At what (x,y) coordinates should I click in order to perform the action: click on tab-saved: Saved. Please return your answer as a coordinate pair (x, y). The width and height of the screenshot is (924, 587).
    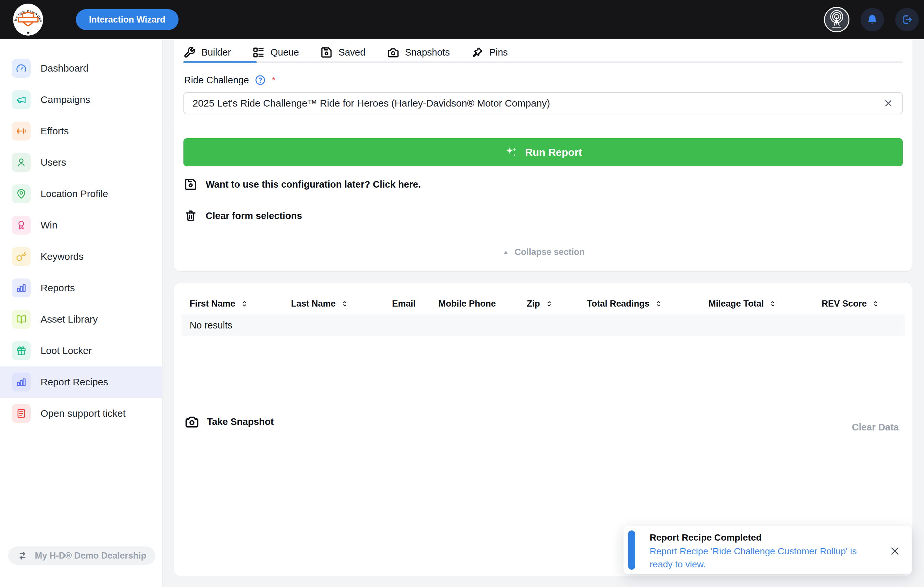
    Looking at the image, I should click on (343, 52).